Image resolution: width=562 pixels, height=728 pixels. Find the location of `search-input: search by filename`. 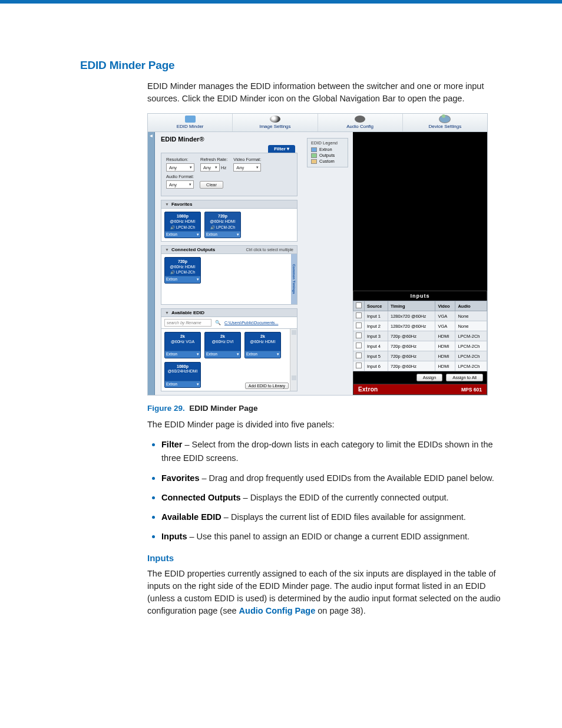

search-input: search by filename is located at coordinates (188, 323).